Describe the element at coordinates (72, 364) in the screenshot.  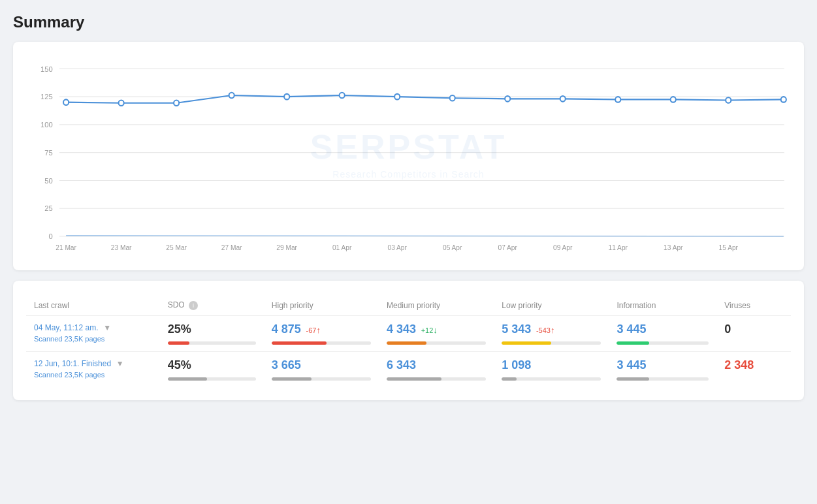
I see `crawl-date-link: 12 Jun, 10:1. Finished` at that location.